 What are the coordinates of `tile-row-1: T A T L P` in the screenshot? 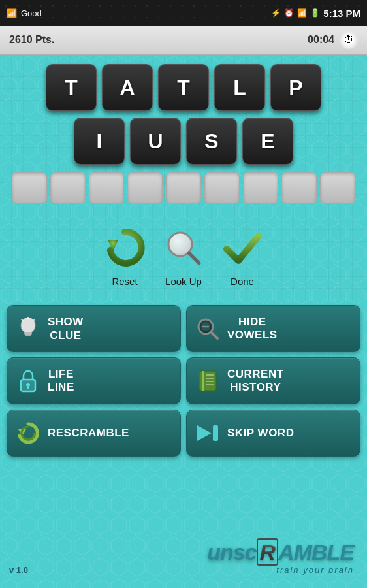 It's located at (184, 88).